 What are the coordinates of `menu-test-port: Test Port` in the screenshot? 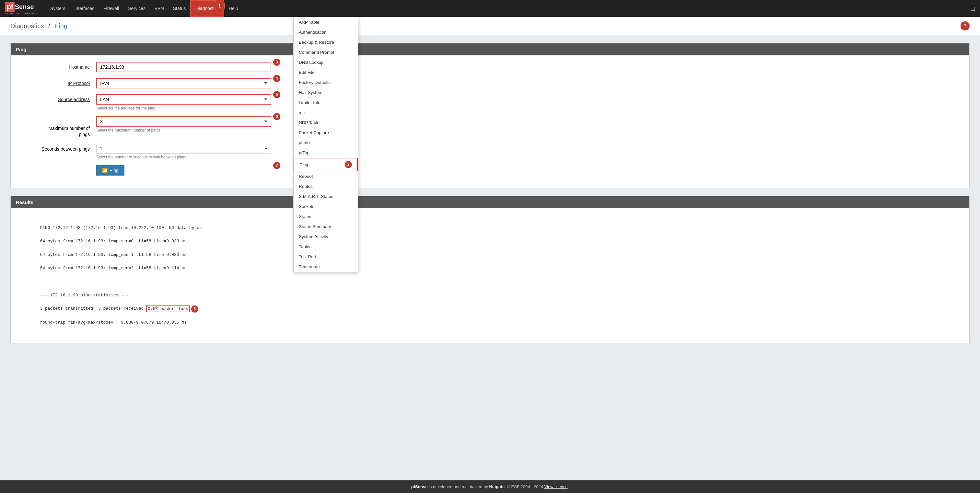 It's located at (326, 257).